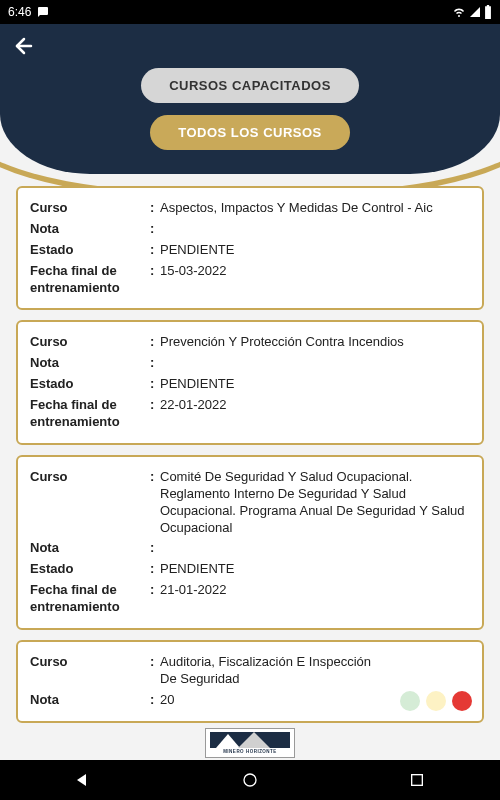  Describe the element at coordinates (250, 780) in the screenshot. I see `android-nav-bar` at that location.